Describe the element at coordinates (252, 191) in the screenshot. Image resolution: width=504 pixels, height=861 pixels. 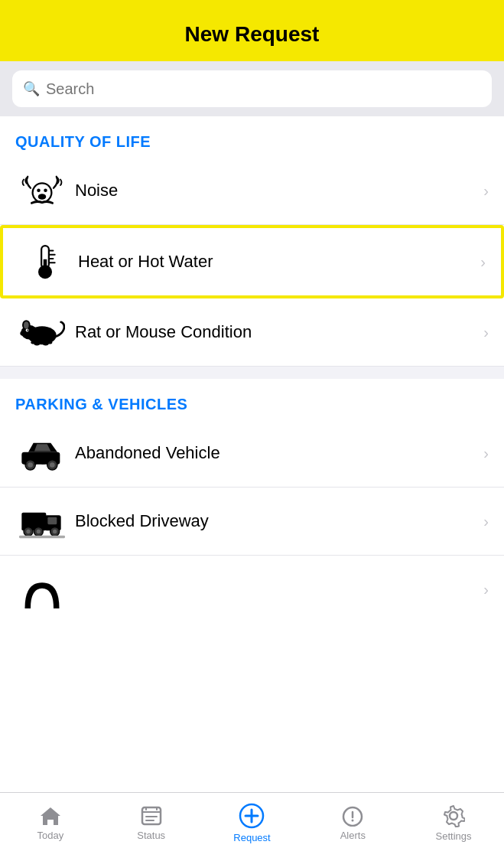
I see `list-item-noise: Noise ›` at that location.